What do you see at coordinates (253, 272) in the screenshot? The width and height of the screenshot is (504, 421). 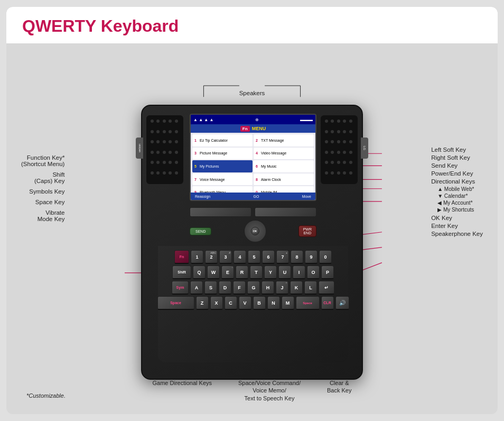 I see `key-row-2: Shift Q W E' R T Y U I O P` at bounding box center [253, 272].